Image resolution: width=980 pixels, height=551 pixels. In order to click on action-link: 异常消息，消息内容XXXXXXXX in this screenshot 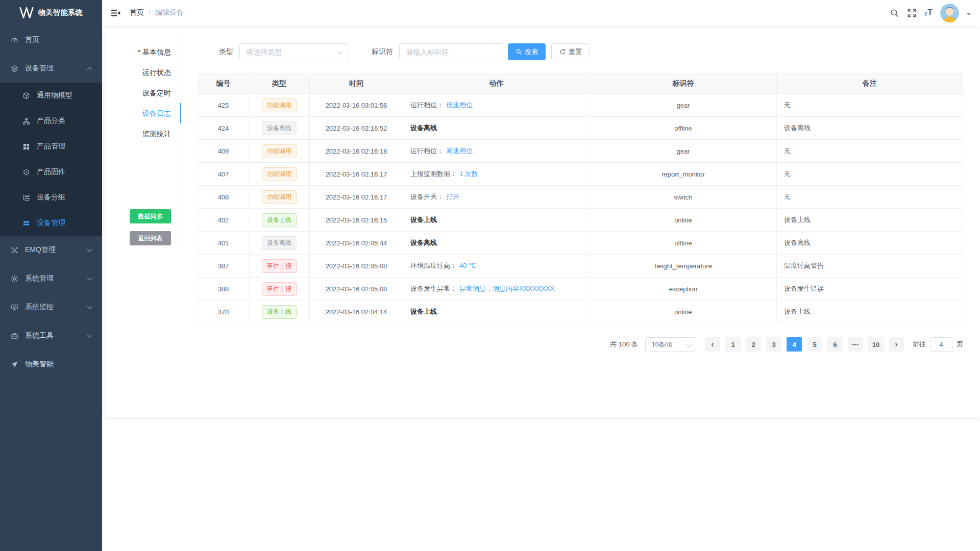, I will do `click(507, 289)`.